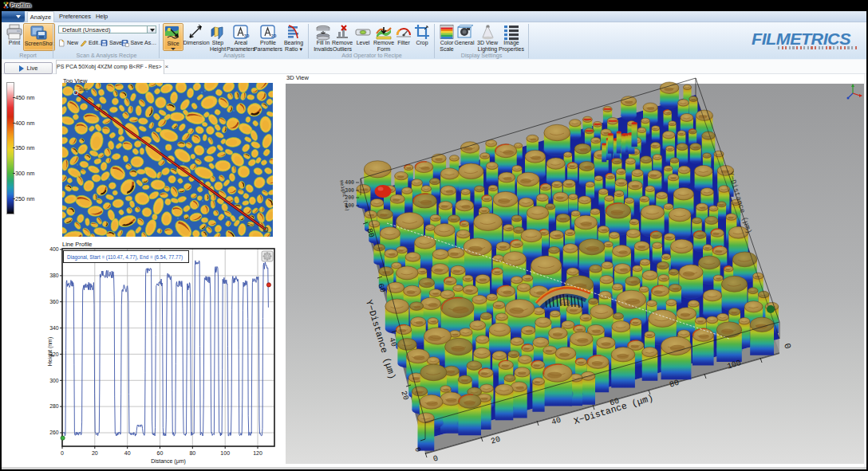 Image resolution: width=868 pixels, height=471 pixels. What do you see at coordinates (95, 453) in the screenshot?
I see `svg-text: 20` at bounding box center [95, 453].